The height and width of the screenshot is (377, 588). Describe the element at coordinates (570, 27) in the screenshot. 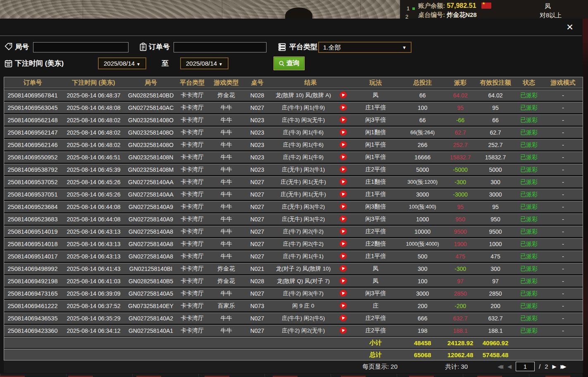

I see `close-icon: ✕` at that location.